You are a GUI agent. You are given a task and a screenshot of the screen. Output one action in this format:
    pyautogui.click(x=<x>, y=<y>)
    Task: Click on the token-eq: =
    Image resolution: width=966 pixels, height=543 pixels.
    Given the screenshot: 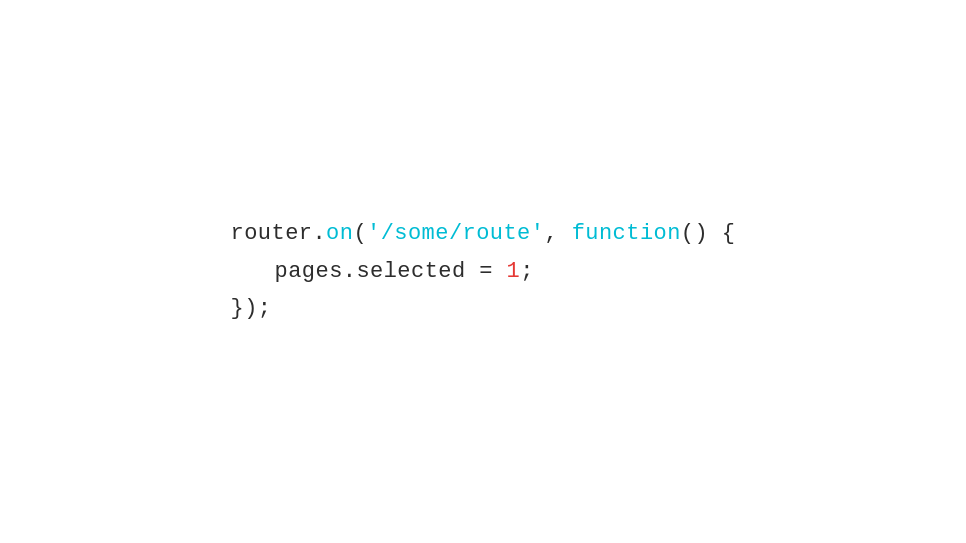 What is the action you would take?
    pyautogui.click(x=486, y=272)
    